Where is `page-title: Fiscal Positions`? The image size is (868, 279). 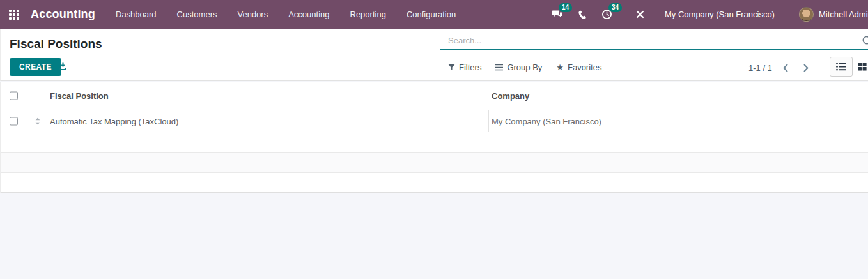
page-title: Fiscal Positions is located at coordinates (56, 44).